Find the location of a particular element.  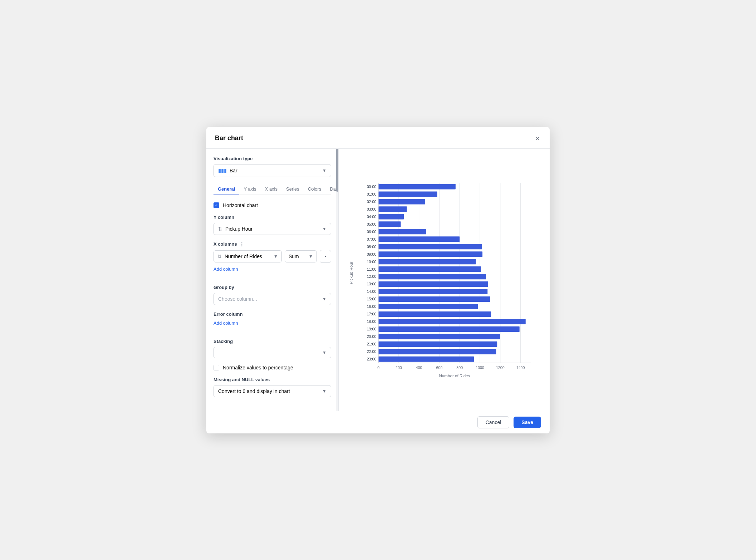

missing-null-select: Convert to 0 and display in chart ▼ is located at coordinates (273, 391).